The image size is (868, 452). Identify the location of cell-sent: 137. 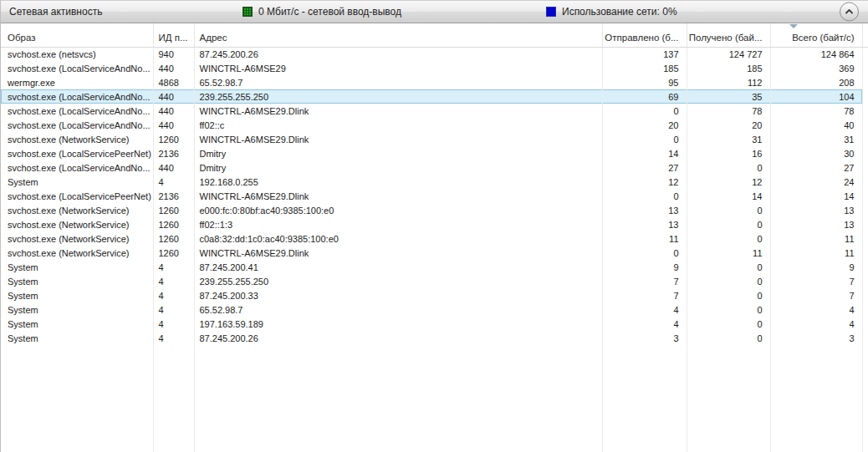
(644, 53).